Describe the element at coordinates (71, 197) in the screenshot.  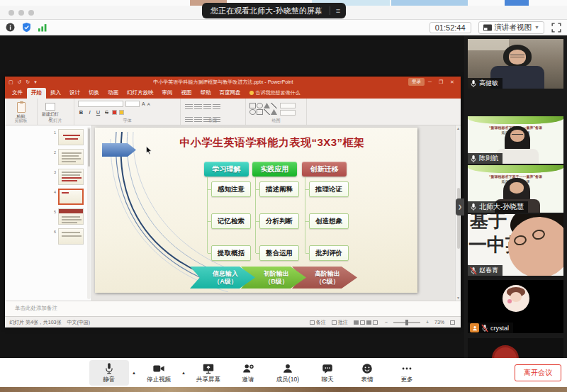
I see `slide-thumbnail-4-selected` at that location.